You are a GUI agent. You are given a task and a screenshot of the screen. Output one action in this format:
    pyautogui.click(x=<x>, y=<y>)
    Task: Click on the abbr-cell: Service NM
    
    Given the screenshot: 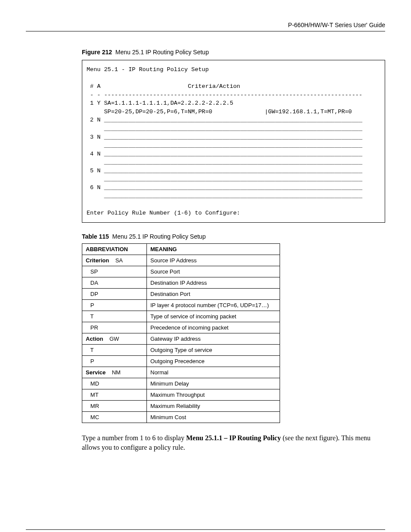 What is the action you would take?
    pyautogui.click(x=115, y=373)
    